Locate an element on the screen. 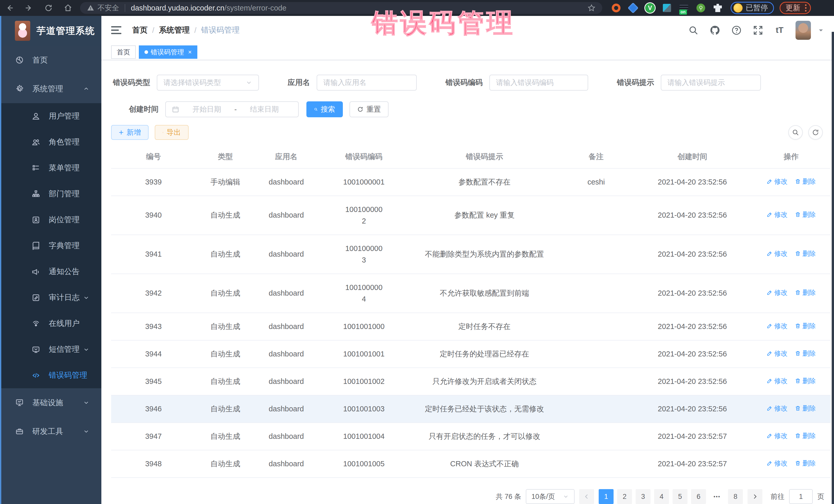 This screenshot has width=834, height=504. page-button-1: 1 is located at coordinates (606, 497).